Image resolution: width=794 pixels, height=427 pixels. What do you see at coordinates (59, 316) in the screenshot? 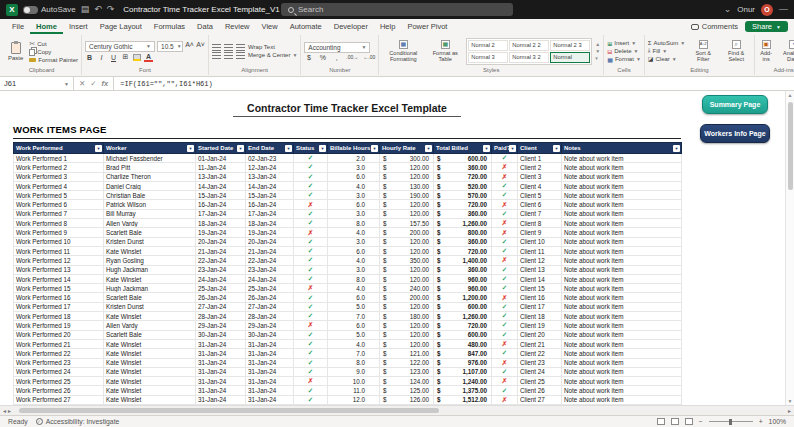
I see `cell-work: Work Performed 18` at bounding box center [59, 316].